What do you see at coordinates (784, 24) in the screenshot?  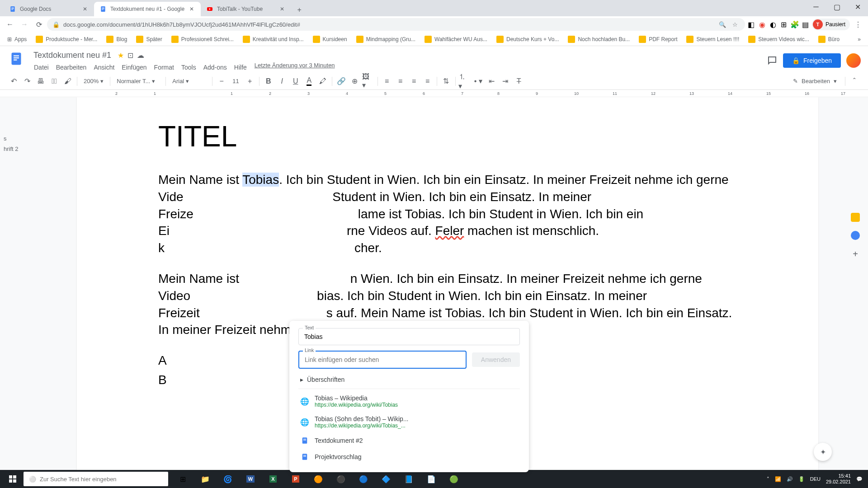 I see `extension-icon: ⊞` at bounding box center [784, 24].